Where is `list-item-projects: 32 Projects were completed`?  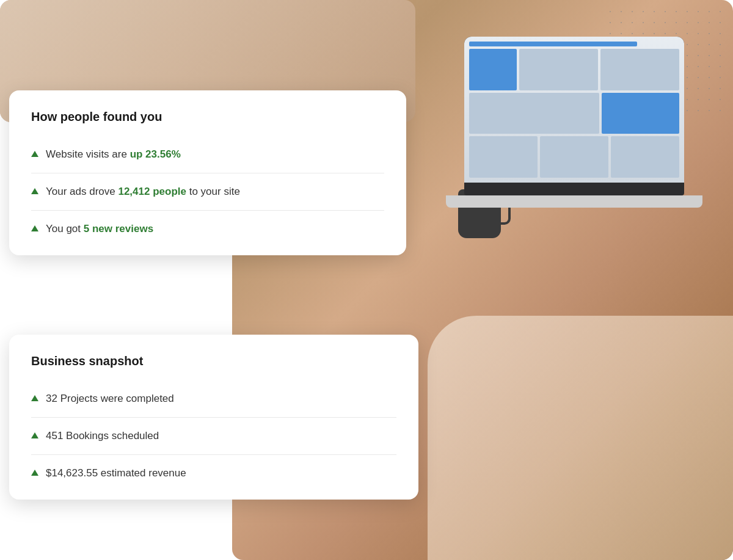
list-item-projects: 32 Projects were completed is located at coordinates (214, 399).